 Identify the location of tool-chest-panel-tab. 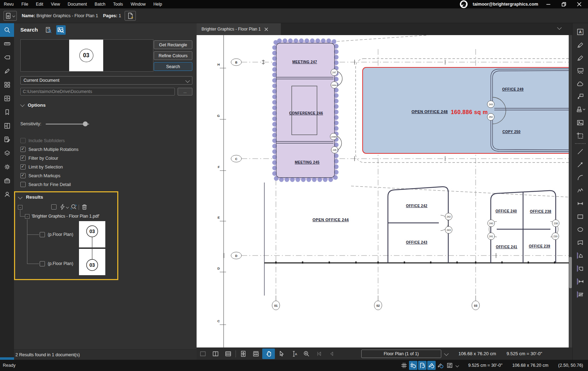
(7, 180).